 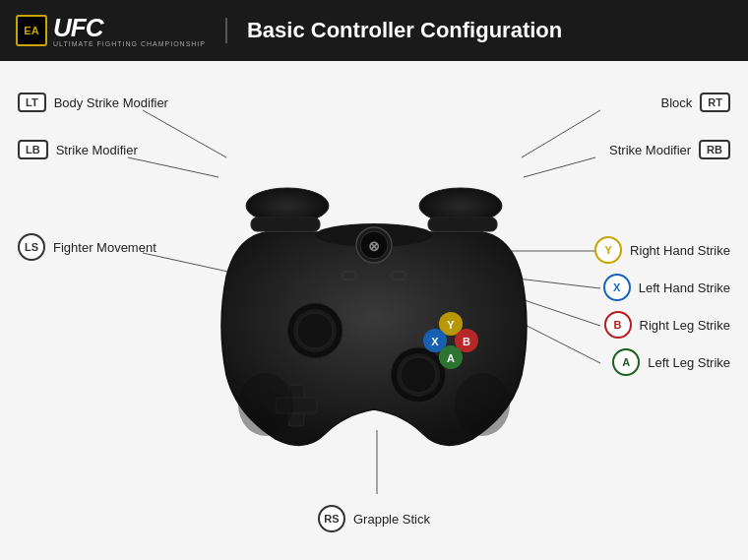 What do you see at coordinates (680, 250) in the screenshot?
I see `y-text: Right Hand Strike` at bounding box center [680, 250].